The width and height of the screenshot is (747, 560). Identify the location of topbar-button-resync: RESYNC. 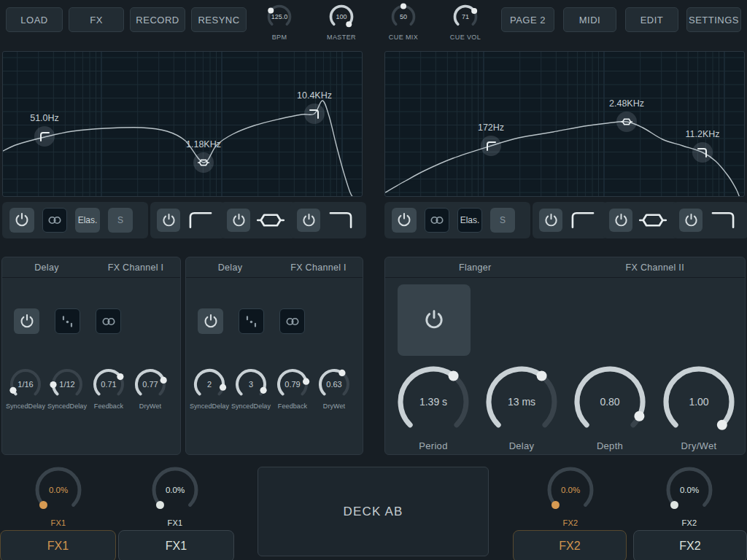
(219, 20).